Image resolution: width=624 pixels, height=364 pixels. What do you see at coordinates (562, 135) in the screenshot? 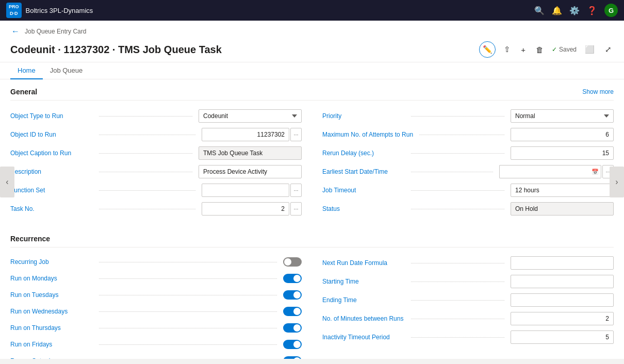
I see `max-attempts-field` at bounding box center [562, 135].